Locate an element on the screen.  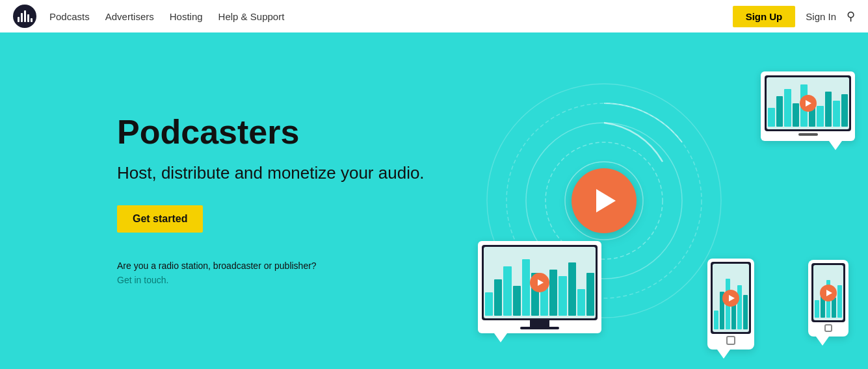
footnote-link: Get in touch. is located at coordinates (143, 280).